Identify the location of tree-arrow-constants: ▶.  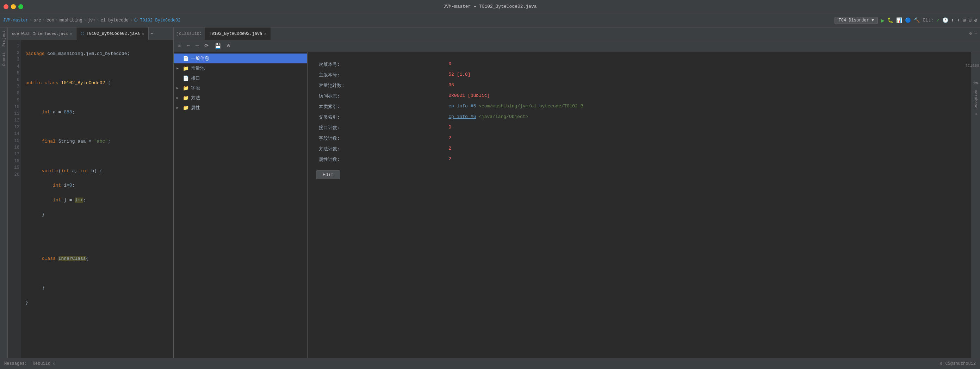
(179, 68).